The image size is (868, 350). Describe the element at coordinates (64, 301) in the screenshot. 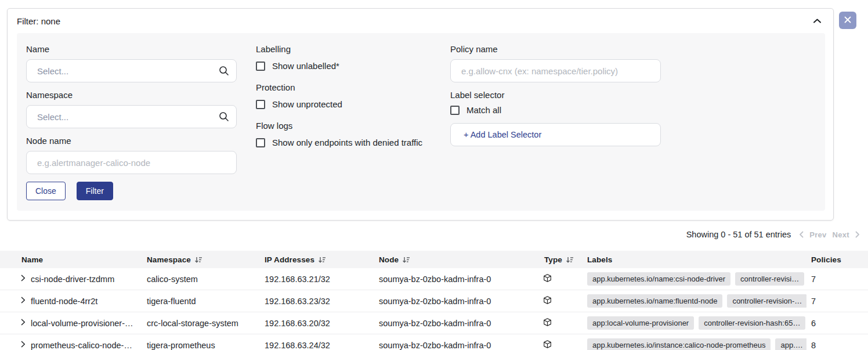

I see `endpoint-name: fluentd-node-4rr2t` at that location.